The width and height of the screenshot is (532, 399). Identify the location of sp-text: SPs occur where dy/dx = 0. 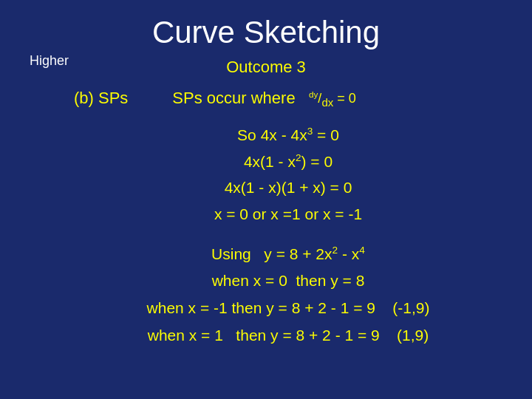
(264, 99).